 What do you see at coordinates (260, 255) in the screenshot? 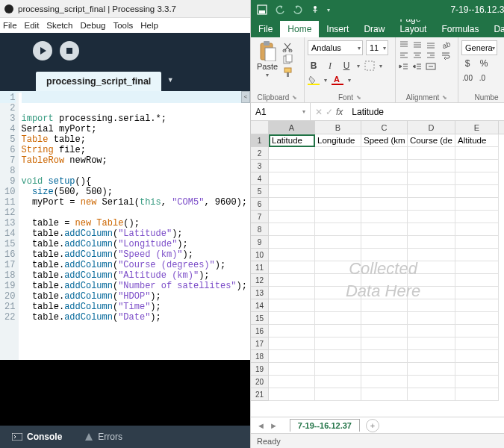
I see `row-header: 10` at bounding box center [260, 255].